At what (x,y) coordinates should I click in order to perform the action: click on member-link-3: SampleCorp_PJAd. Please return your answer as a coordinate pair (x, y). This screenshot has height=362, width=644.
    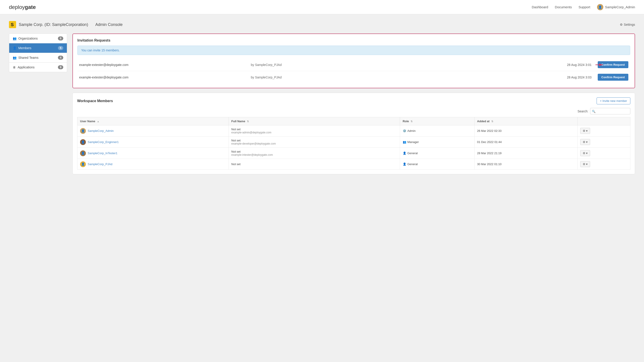
    Looking at the image, I should click on (100, 164).